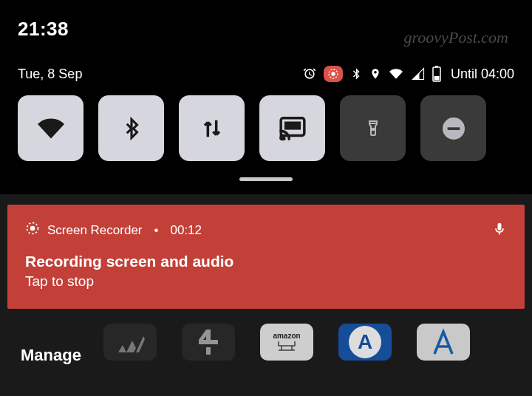 Image resolution: width=532 pixels, height=396 pixels. What do you see at coordinates (51, 355) in the screenshot?
I see `manage-button: Manage` at bounding box center [51, 355].